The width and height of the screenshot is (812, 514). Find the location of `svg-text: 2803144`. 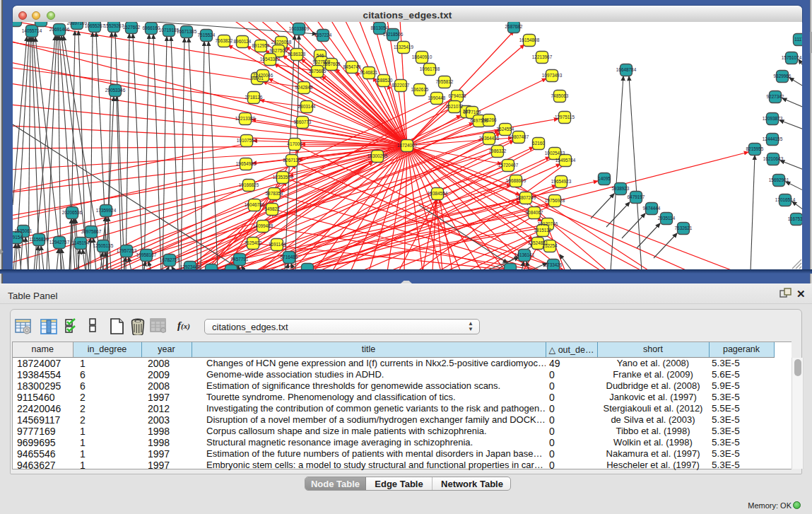

svg-text: 2803144 is located at coordinates (307, 106).